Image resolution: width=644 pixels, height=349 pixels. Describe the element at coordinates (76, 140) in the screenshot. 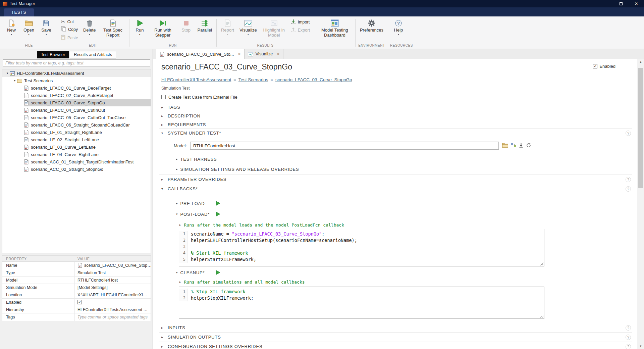

I see `tree-item-test: scenario_LF_02_Straight_LeftLane` at that location.